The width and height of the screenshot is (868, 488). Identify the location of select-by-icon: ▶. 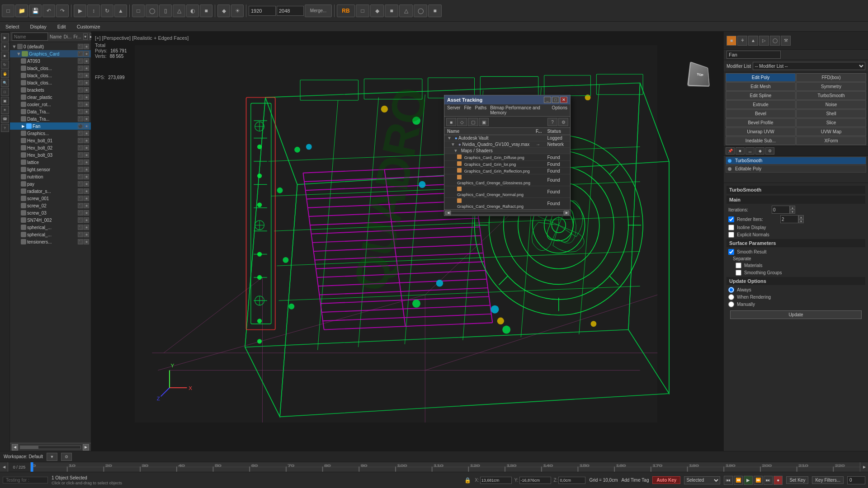
(5, 38).